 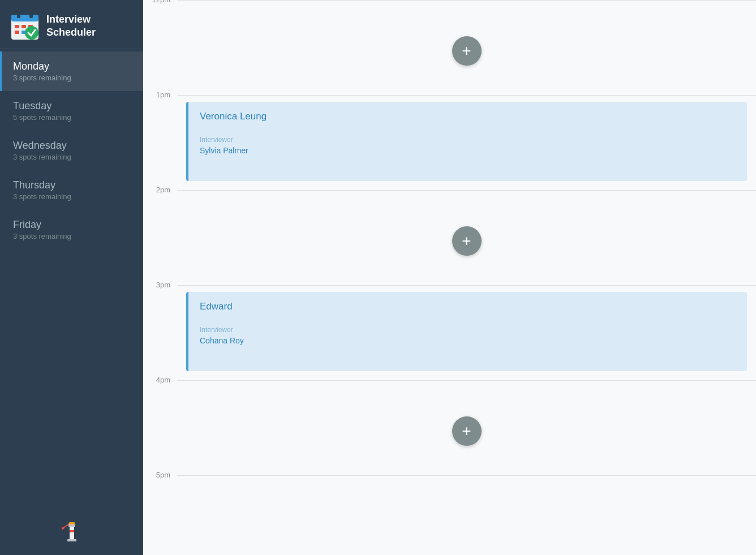 I want to click on time-content-3pm: Edward Interviewer Cohana Roy, so click(x=466, y=333).